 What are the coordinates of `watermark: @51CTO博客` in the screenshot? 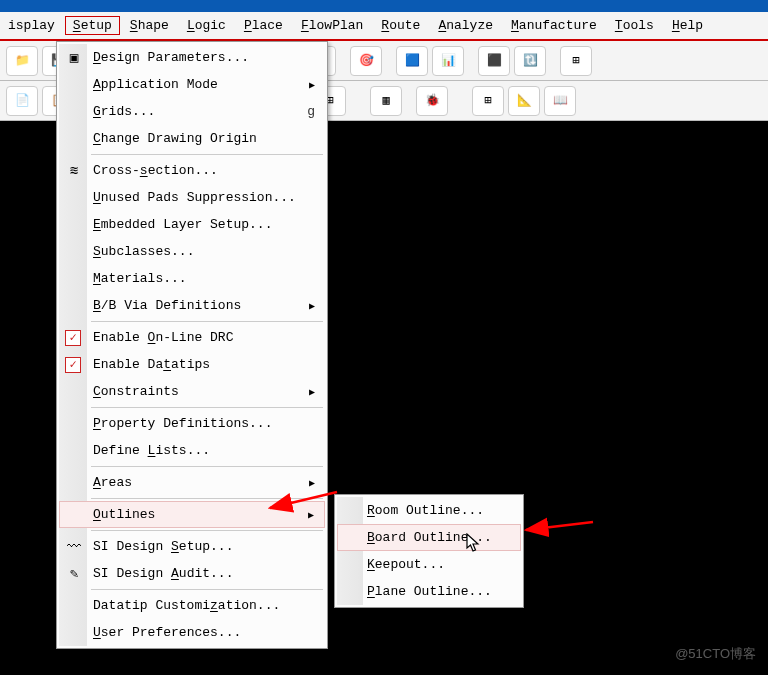 It's located at (716, 654).